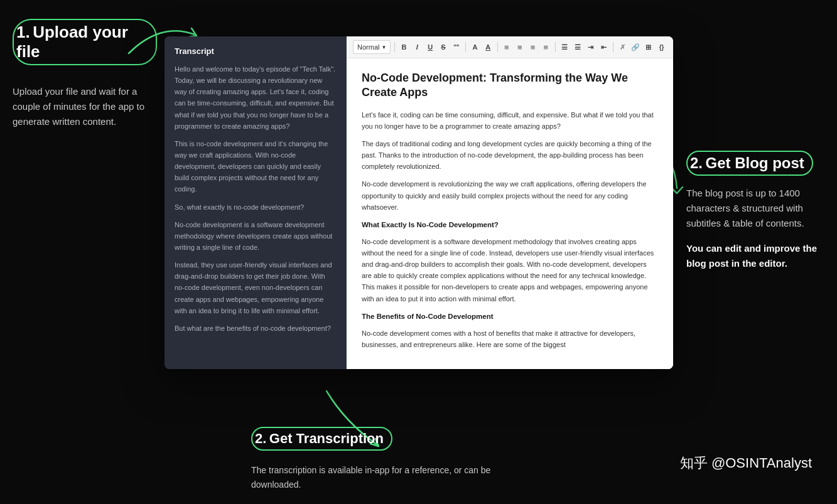  Describe the element at coordinates (489, 47) in the screenshot. I see `highlight-button: A` at that location.